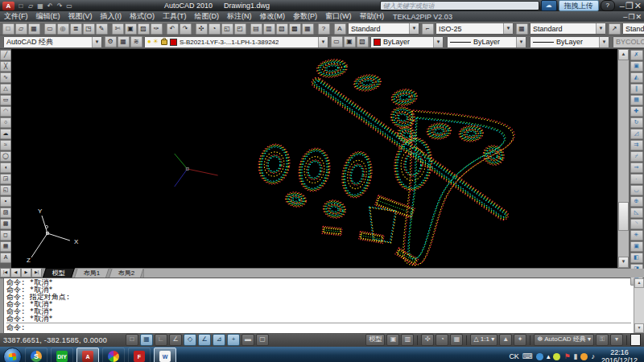  Describe the element at coordinates (295, 29) in the screenshot. I see `sheetset-icon: ▩` at that location.